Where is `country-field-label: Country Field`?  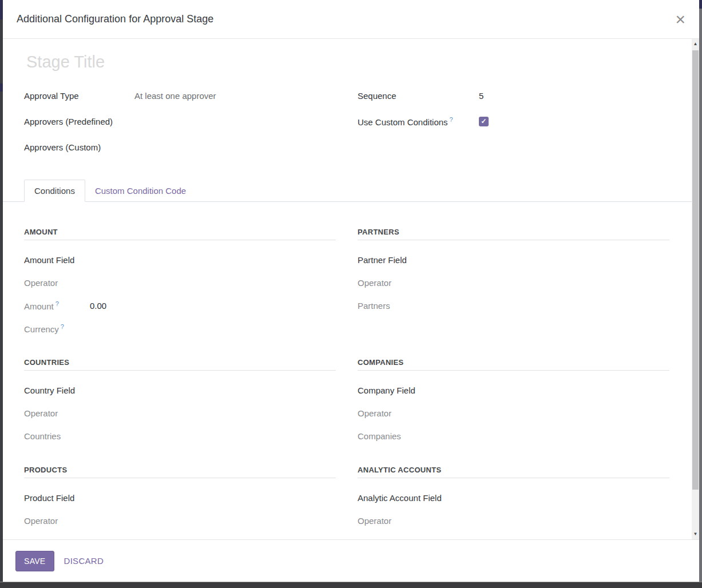
country-field-label: Country Field is located at coordinates (57, 390).